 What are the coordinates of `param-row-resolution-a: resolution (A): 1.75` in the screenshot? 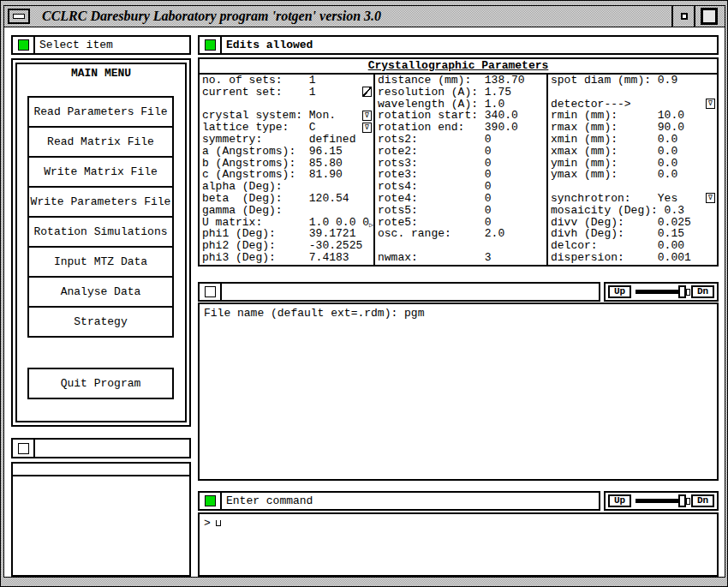 It's located at (461, 93).